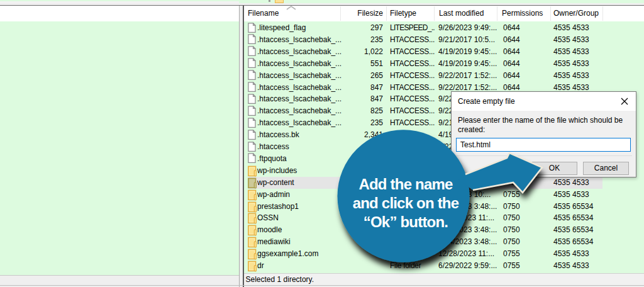 The image size is (644, 287). I want to click on svg-text: and click on the, so click(406, 203).